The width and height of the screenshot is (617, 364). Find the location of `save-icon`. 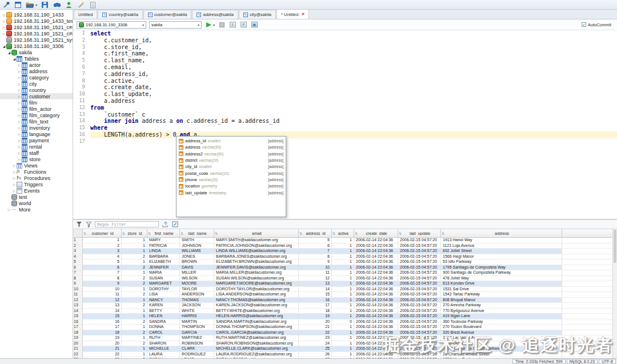

save-icon is located at coordinates (45, 5).